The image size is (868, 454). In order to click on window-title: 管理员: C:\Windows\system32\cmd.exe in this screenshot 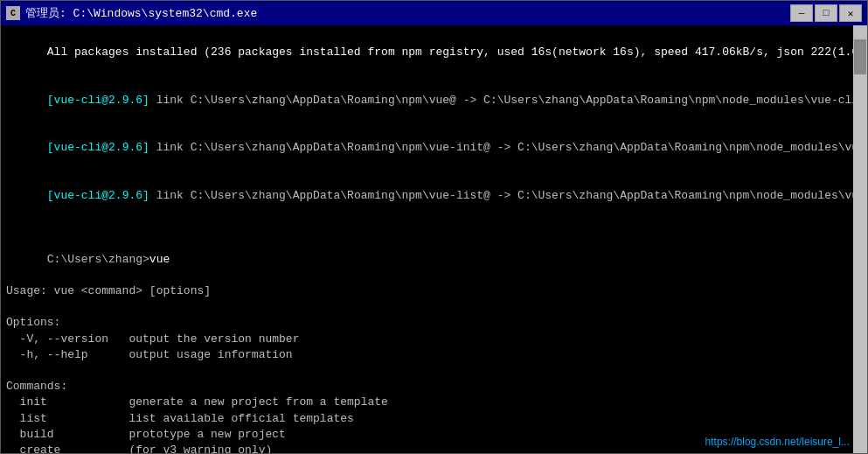, I will do `click(142, 13)`.